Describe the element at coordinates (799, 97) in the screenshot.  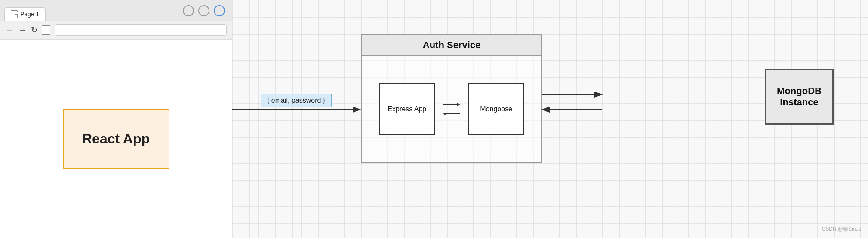
I see `mongodb-box: MongoDB Instance` at that location.